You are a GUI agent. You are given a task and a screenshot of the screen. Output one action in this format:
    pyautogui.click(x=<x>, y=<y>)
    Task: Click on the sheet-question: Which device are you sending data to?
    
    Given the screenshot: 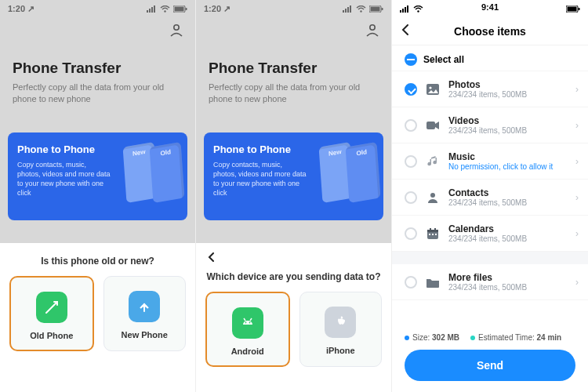 What is the action you would take?
    pyautogui.click(x=293, y=279)
    